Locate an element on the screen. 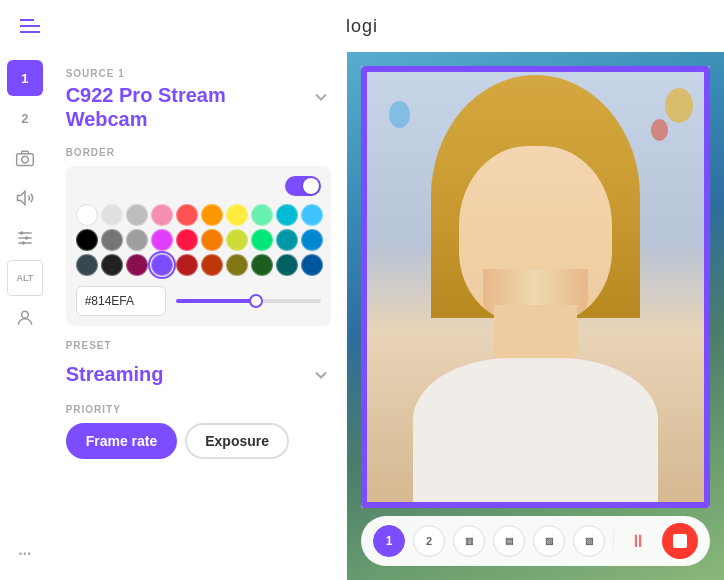  border-toggle is located at coordinates (303, 186).